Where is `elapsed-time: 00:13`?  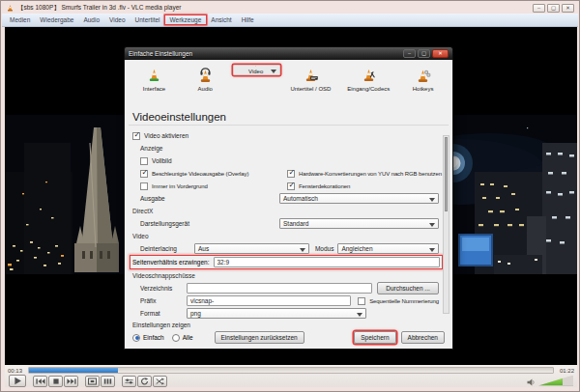 elapsed-time: 00:13 is located at coordinates (16, 371).